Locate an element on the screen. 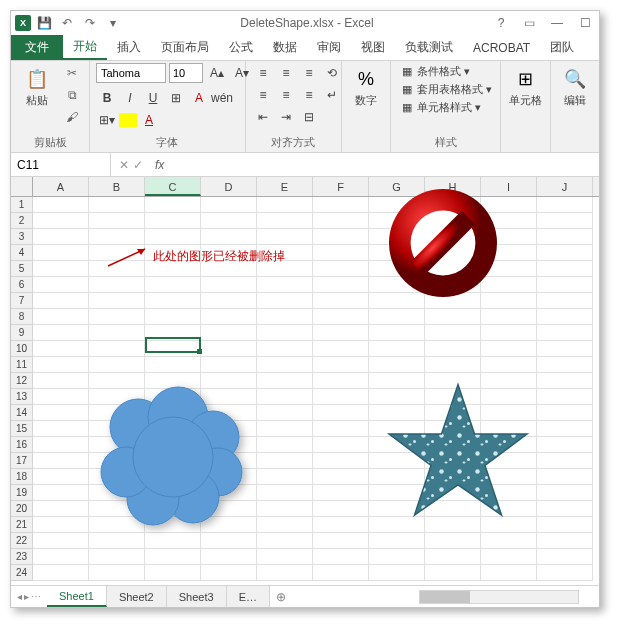 This screenshot has height=626, width=617. align-right-icon: ≡ is located at coordinates (309, 95).